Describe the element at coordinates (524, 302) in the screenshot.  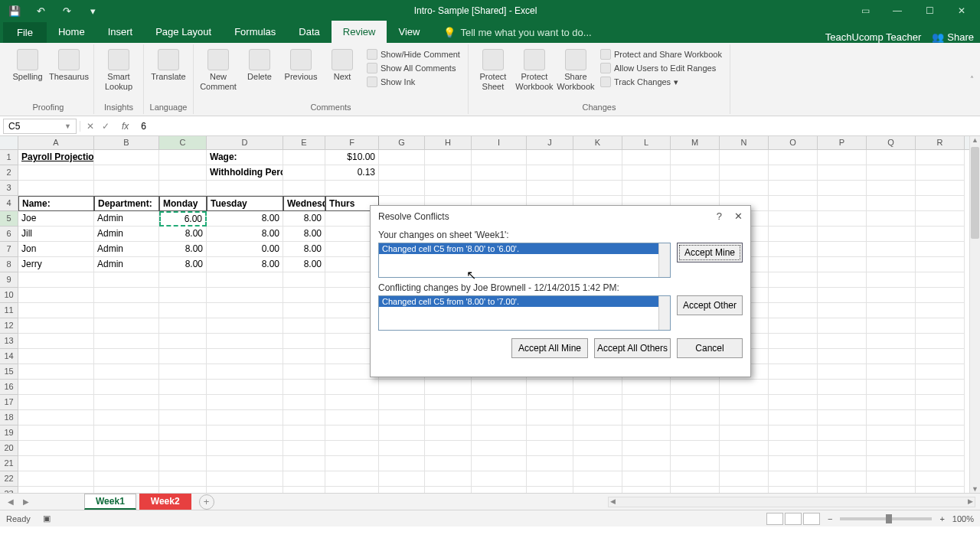
I see `list-item: Changed cell C5 from '8.00' to '7.00'.` at that location.